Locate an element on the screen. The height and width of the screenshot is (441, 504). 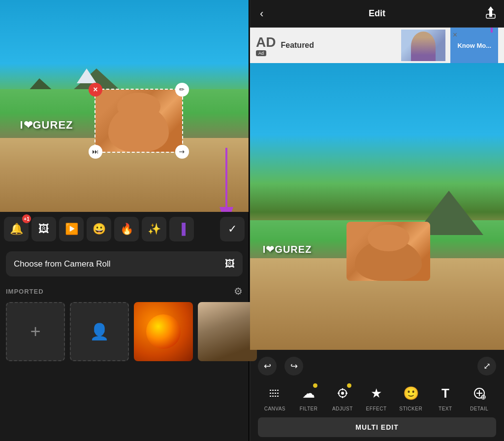
sparkle-icon: ✨ is located at coordinates (155, 229).